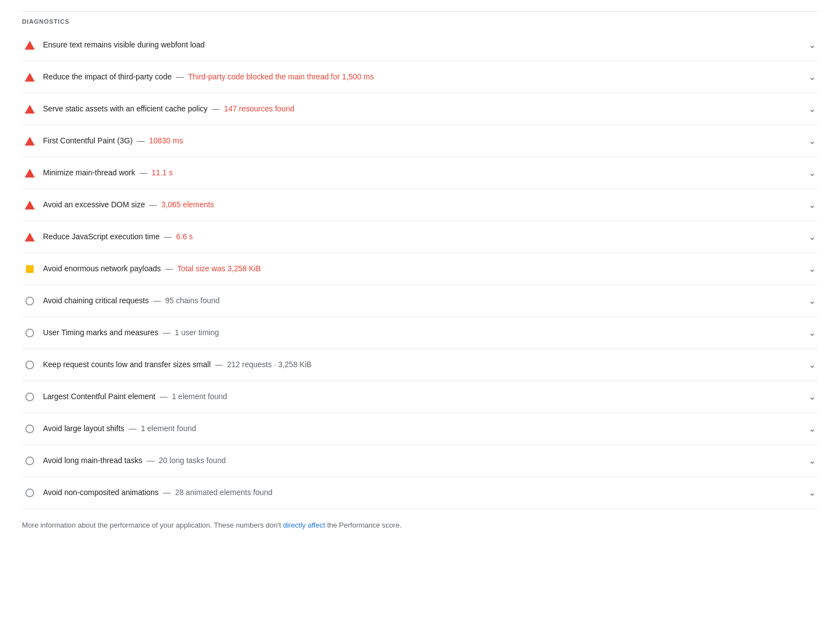 This screenshot has height=634, width=840. What do you see at coordinates (304, 524) in the screenshot?
I see `footer-link: directly affect` at bounding box center [304, 524].